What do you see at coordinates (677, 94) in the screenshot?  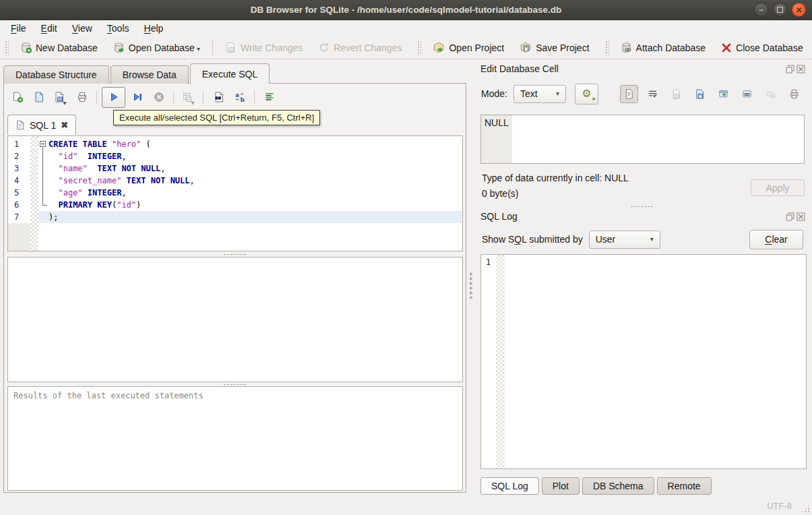 I see `import-icon` at bounding box center [677, 94].